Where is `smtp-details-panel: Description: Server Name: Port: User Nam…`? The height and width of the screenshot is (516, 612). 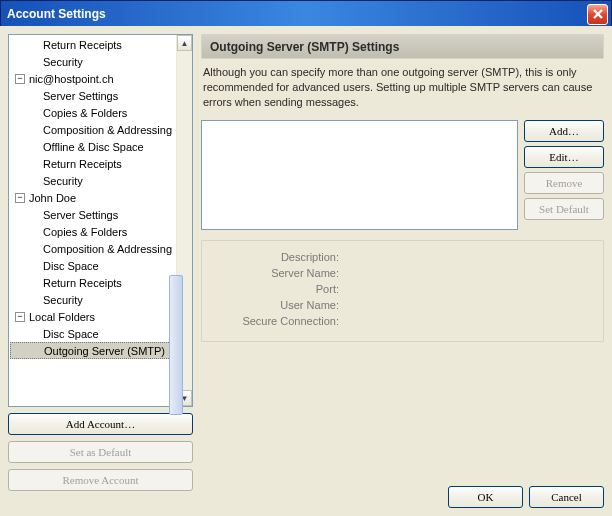 smtp-details-panel: Description: Server Name: Port: User Nam… is located at coordinates (402, 291).